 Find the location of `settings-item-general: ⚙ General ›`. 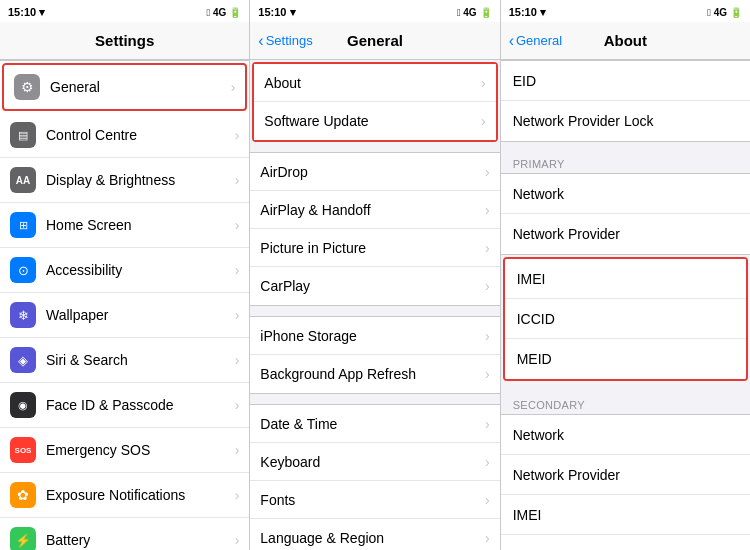

settings-item-general: ⚙ General › is located at coordinates (124, 87).